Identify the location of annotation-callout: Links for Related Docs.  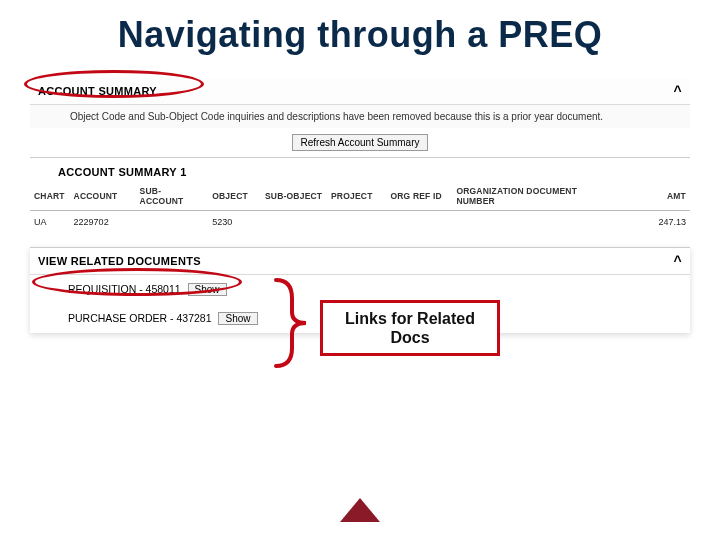
(410, 328).